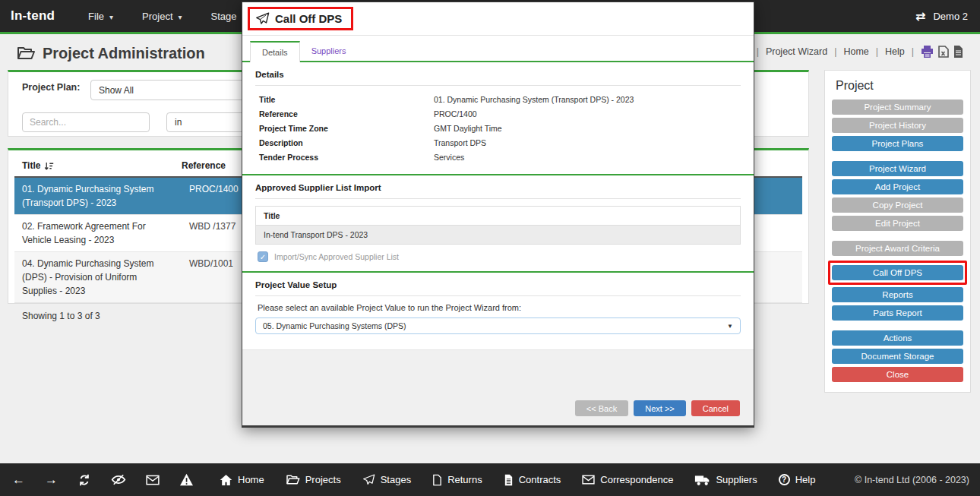  I want to click on project-value-select: 05. Dynamic Purchasing Systems (DPS) ▼, so click(498, 326).